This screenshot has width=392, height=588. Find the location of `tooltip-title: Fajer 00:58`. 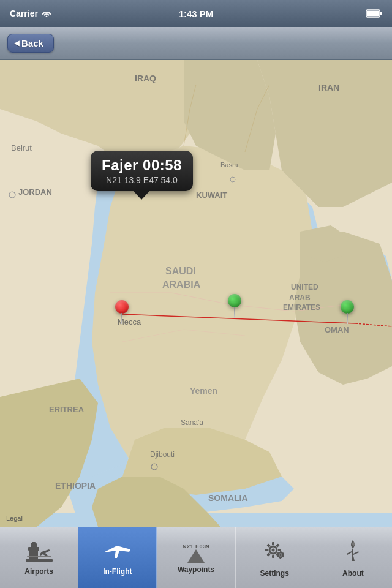

tooltip-title: Fajer 00:58 is located at coordinates (142, 165).